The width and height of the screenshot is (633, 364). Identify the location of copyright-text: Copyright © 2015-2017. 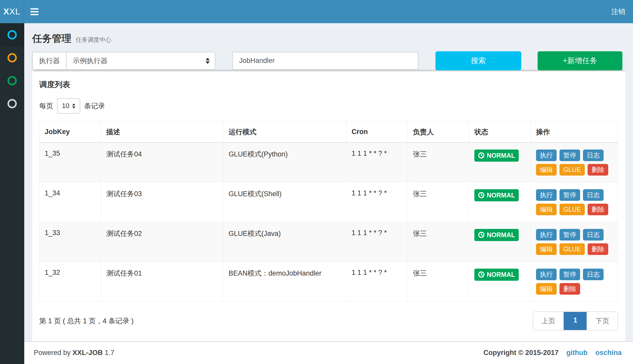
(521, 353).